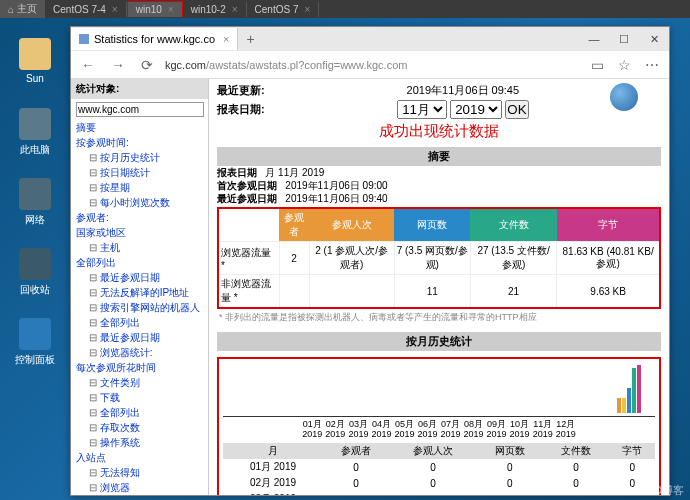  Describe the element at coordinates (422, 110) in the screenshot. I see `month-select: 11月` at that location.